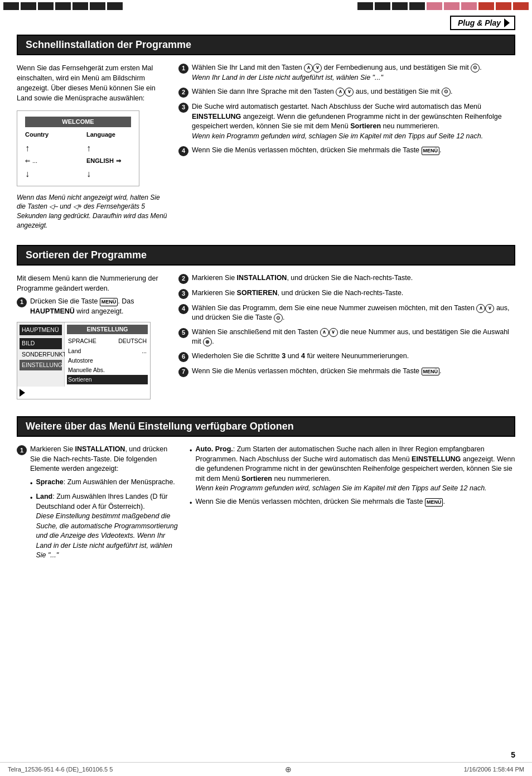 The image size is (532, 776). What do you see at coordinates (183, 372) in the screenshot?
I see `s2-step7-circle: 7` at bounding box center [183, 372].